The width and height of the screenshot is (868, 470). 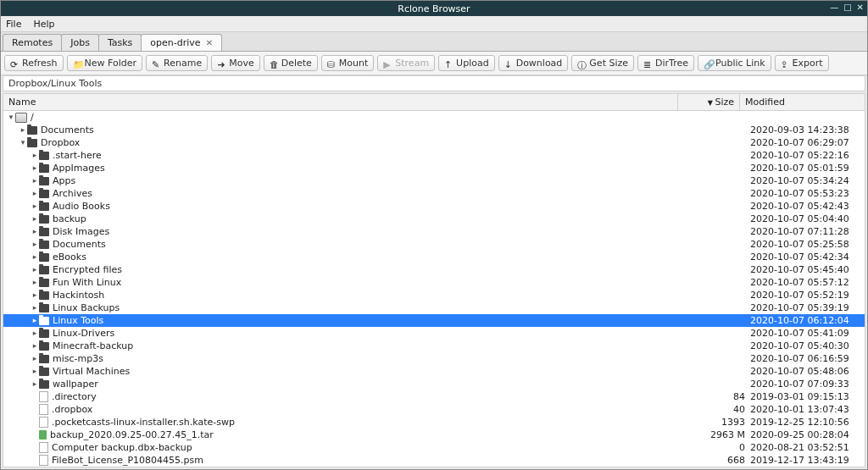 What do you see at coordinates (434, 410) in the screenshot?
I see `tree-row: .dropbox402020-10-01 13:07:43` at bounding box center [434, 410].